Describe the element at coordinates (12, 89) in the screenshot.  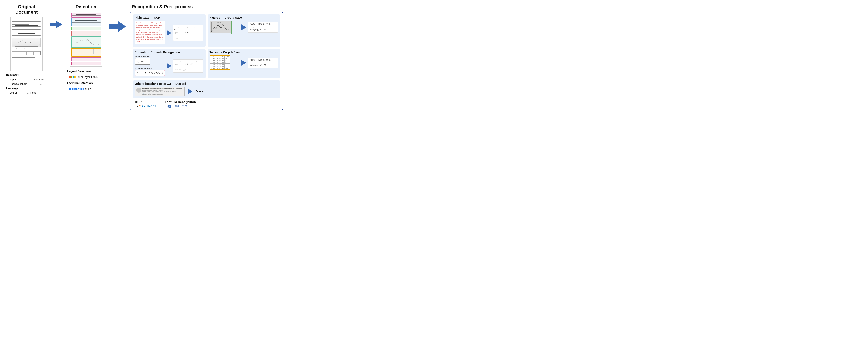
I see `language-label: Language:` at that location.